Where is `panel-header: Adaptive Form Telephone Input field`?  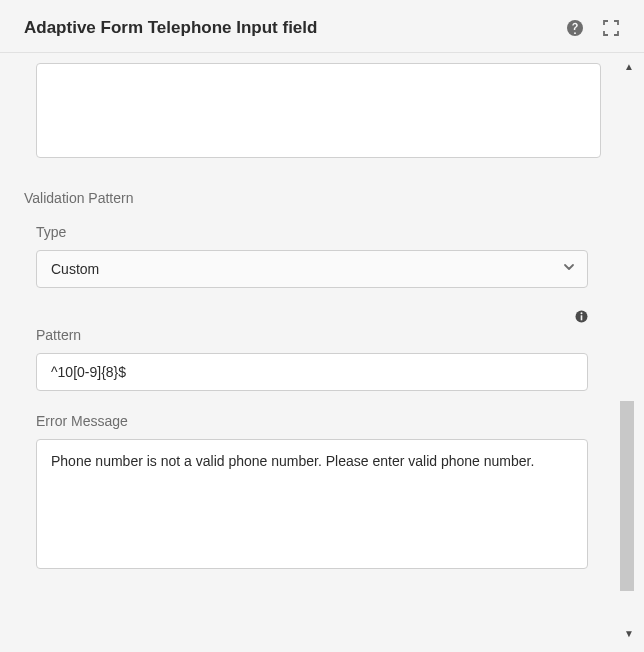 panel-header: Adaptive Form Telephone Input field is located at coordinates (322, 26).